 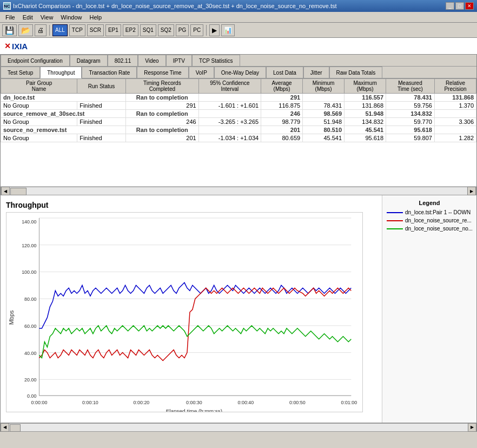 What do you see at coordinates (214, 30) in the screenshot?
I see `toolbar-run: ▶` at bounding box center [214, 30].